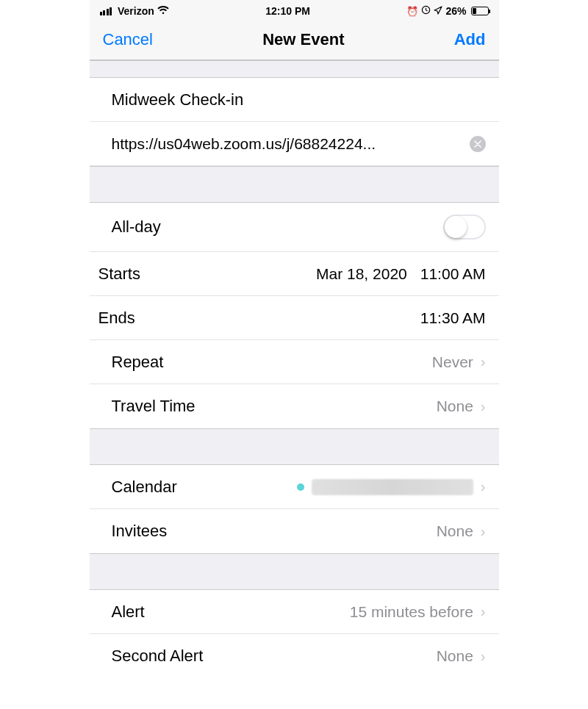  What do you see at coordinates (362, 274) in the screenshot?
I see `starts-date: Mar 18, 2020` at bounding box center [362, 274].